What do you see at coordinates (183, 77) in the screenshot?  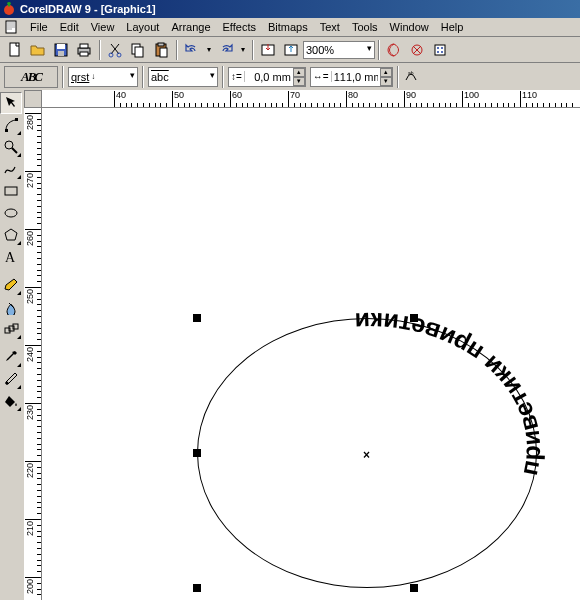 I see `text-orient-combo: abc ▾` at bounding box center [183, 77].